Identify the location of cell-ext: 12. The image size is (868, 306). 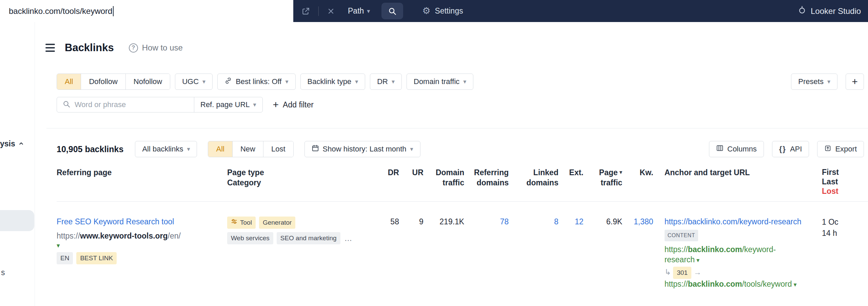
(571, 222).